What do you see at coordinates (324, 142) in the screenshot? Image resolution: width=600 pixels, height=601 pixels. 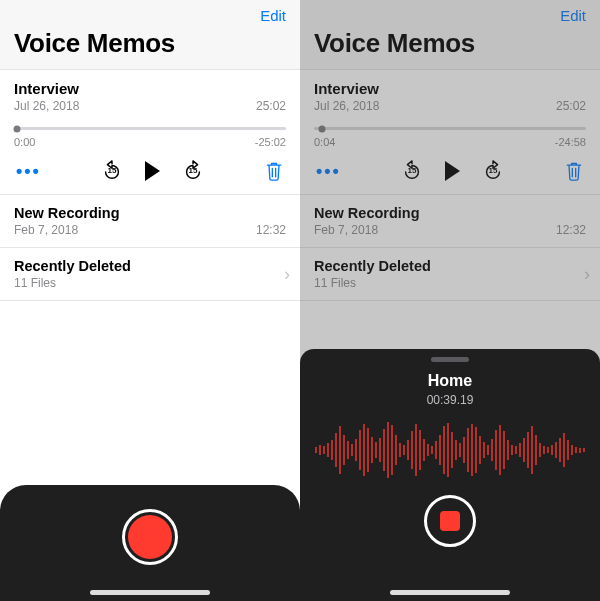 I see `time-elapsed: 0:04` at bounding box center [324, 142].